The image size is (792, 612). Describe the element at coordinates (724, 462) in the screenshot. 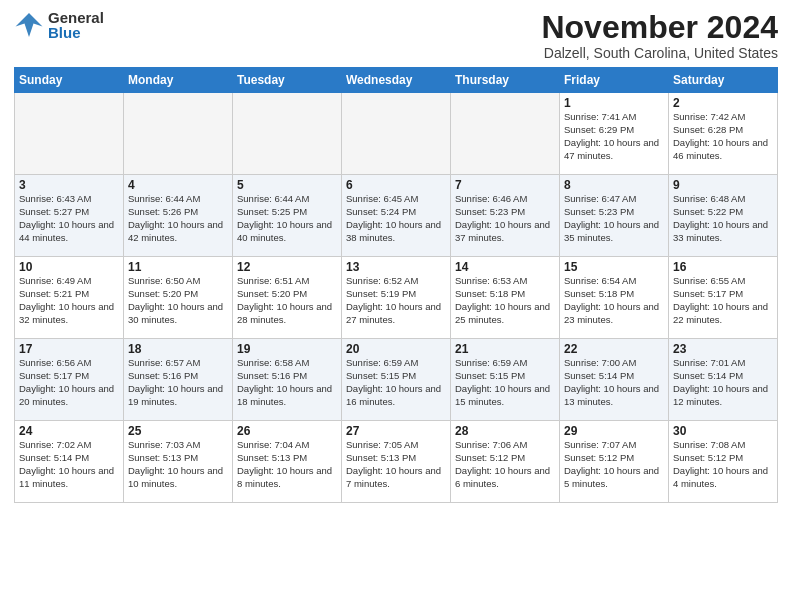

I see `calendar-cell-day: 30Sunrise: 7:08 AMSunset: 5:12 PMDayligh…` at that location.